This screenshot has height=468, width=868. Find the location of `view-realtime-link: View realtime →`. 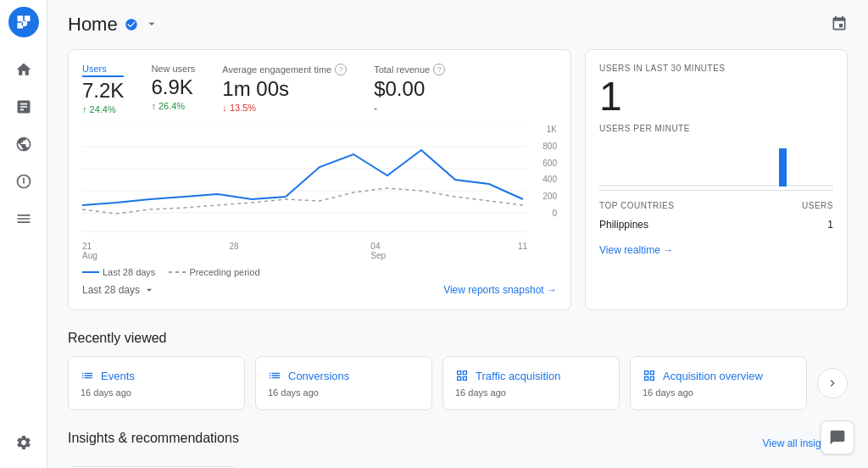

view-realtime-link: View realtime → is located at coordinates (716, 250).